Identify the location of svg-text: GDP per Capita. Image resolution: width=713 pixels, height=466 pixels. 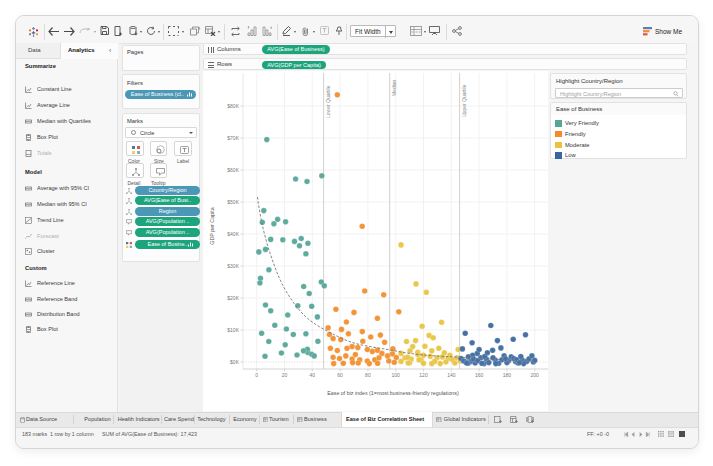
(212, 226).